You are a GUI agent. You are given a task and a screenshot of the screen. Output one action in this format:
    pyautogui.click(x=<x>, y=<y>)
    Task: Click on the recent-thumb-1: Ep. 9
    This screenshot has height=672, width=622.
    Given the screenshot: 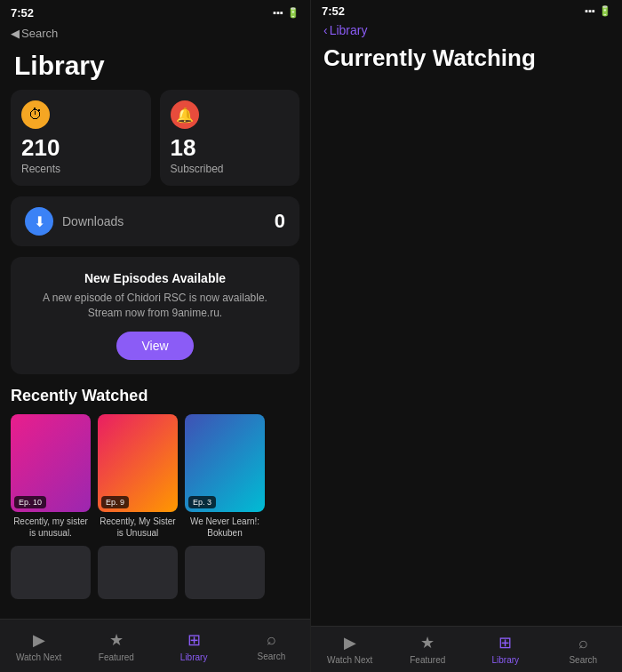 What is the action you would take?
    pyautogui.click(x=138, y=463)
    